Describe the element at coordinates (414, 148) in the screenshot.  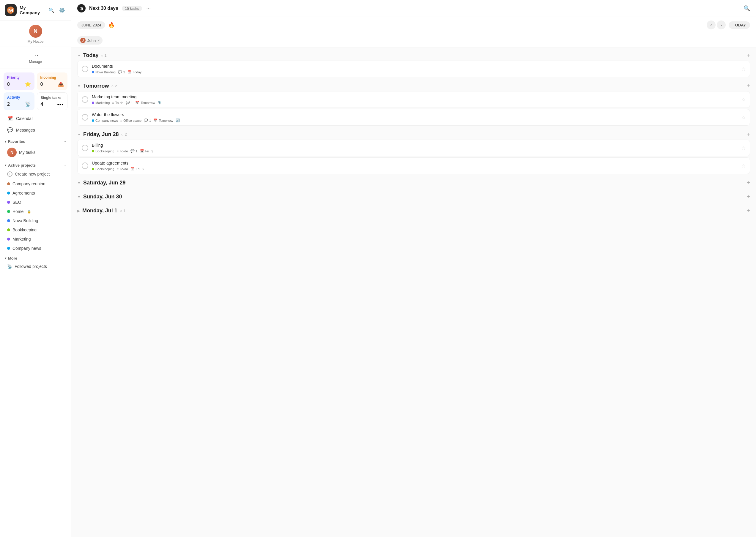
I see `task-row: BillingBookkeeping≡To-do💬1📅Fri$☆` at that location.